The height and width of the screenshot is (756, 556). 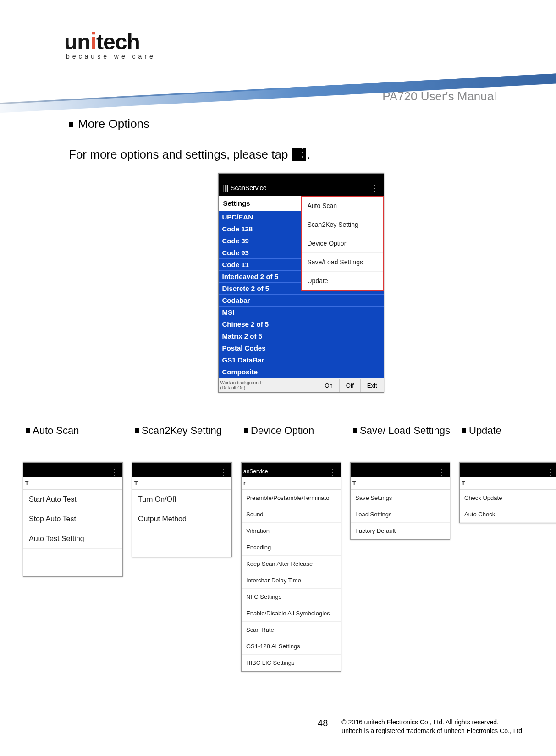 I want to click on mini-menu-item: Save Settings, so click(x=400, y=498).